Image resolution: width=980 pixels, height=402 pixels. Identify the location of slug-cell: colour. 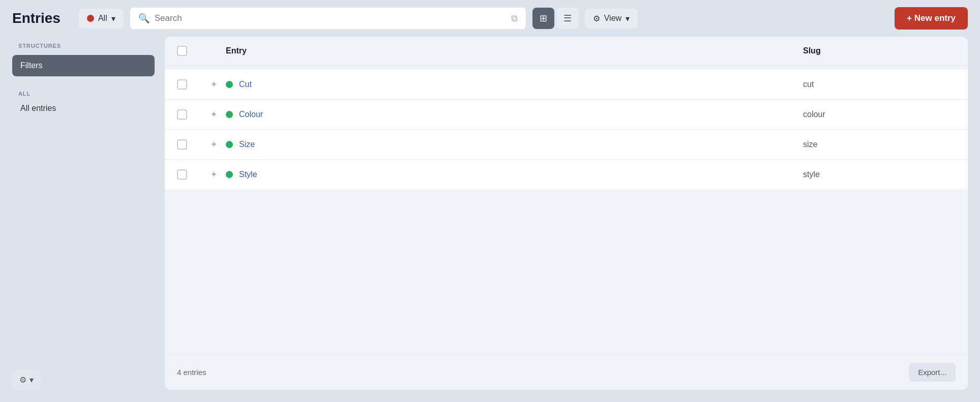
(879, 114).